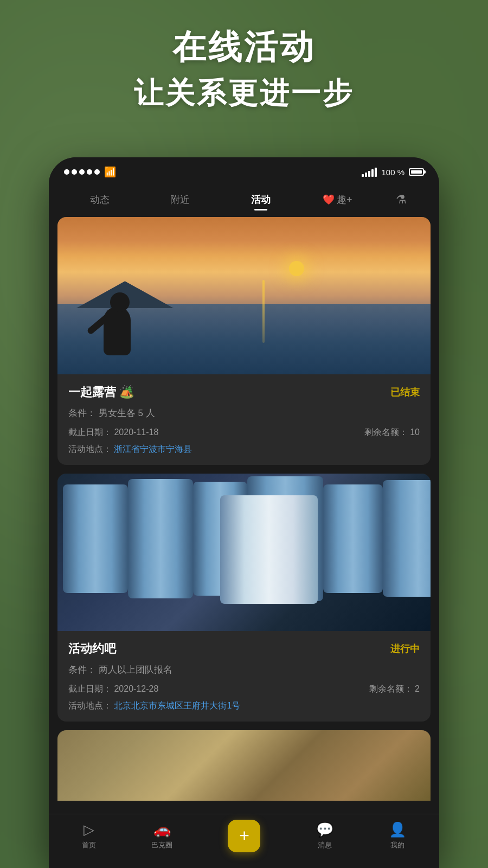 The image size is (488, 868). Describe the element at coordinates (376, 173) in the screenshot. I see `bar5` at that location.